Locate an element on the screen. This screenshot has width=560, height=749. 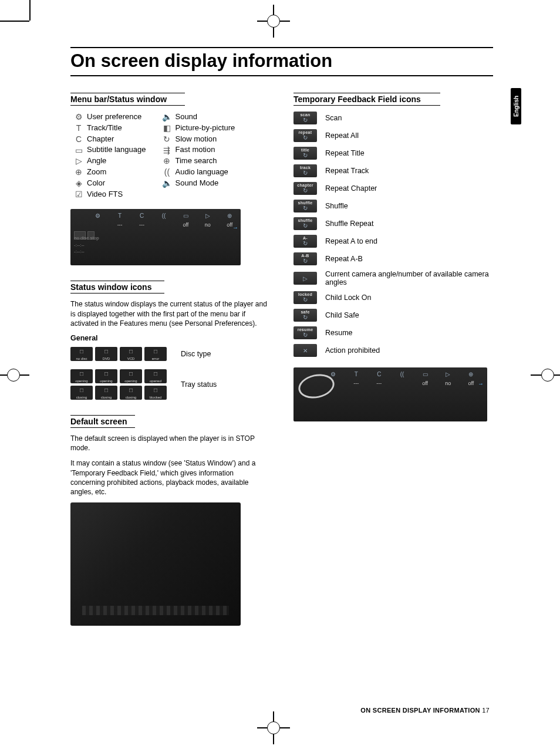
sound-icon: 🔈 is located at coordinates (167, 117).